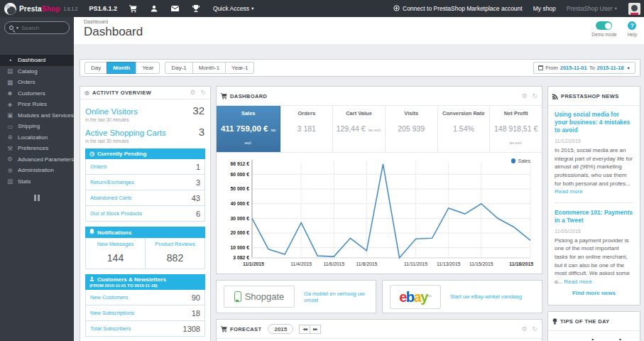 The width and height of the screenshot is (644, 341). I want to click on pending-row-returns: Return/Exchanges3, so click(145, 183).